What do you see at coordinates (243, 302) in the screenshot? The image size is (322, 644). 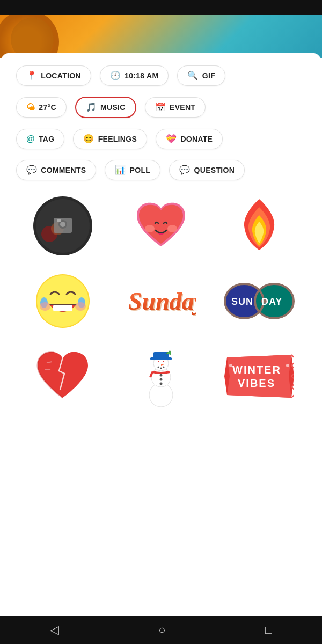 I see `svg-text: SUN` at bounding box center [243, 302].